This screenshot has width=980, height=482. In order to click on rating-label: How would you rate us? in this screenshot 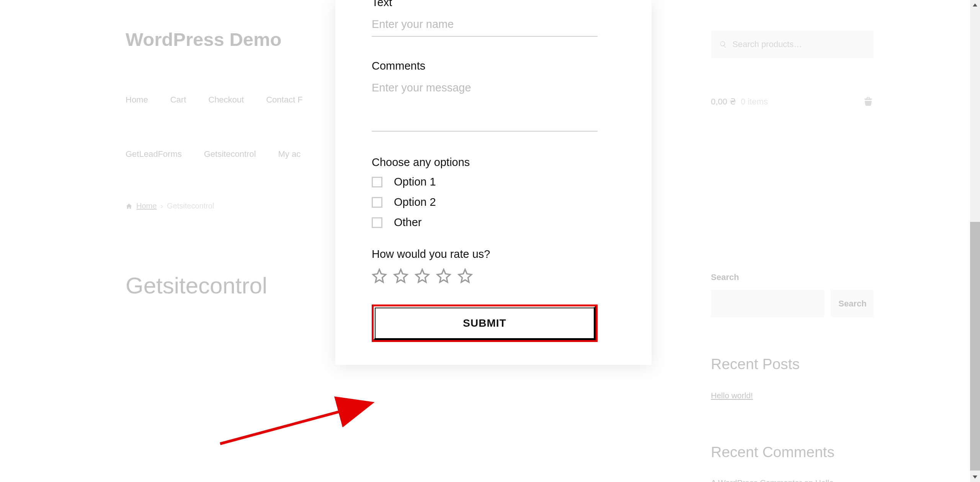, I will do `click(493, 254)`.